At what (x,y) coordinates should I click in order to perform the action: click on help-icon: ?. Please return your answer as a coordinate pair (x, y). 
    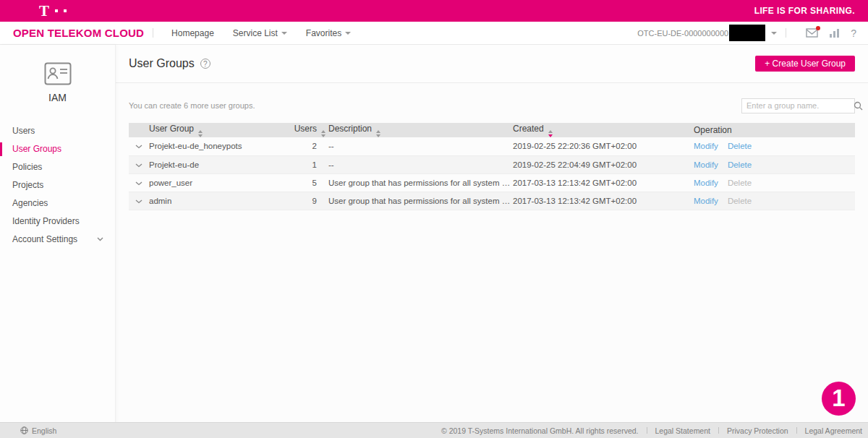
    Looking at the image, I should click on (854, 33).